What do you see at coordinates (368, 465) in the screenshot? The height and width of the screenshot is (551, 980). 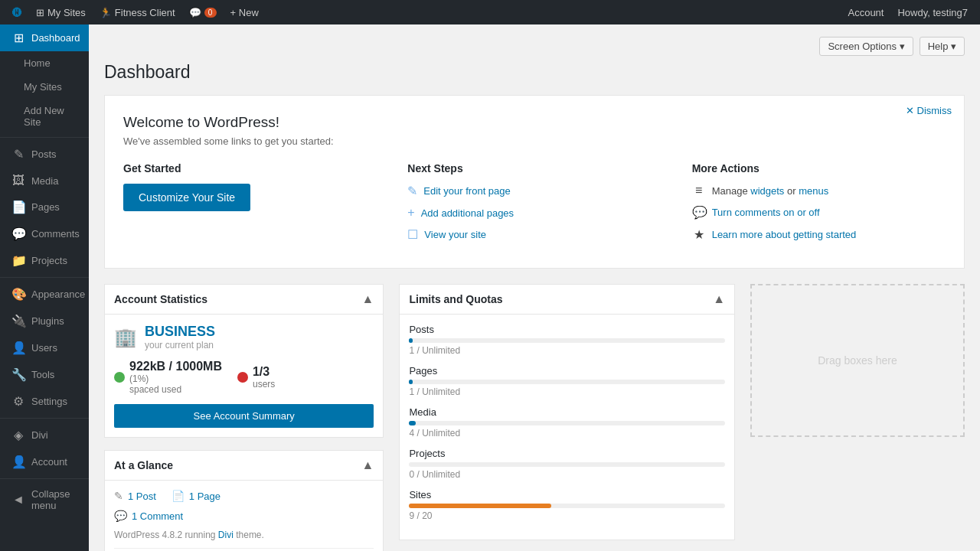 I see `at-a-glance-toggle: ▲` at bounding box center [368, 465].